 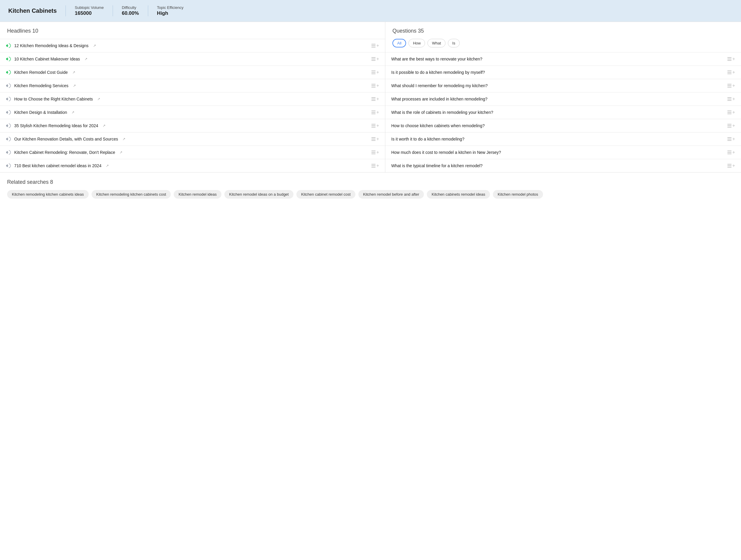 I want to click on headline-text: 12 Kitchen Remodeling Ideas & Designs, so click(x=52, y=46).